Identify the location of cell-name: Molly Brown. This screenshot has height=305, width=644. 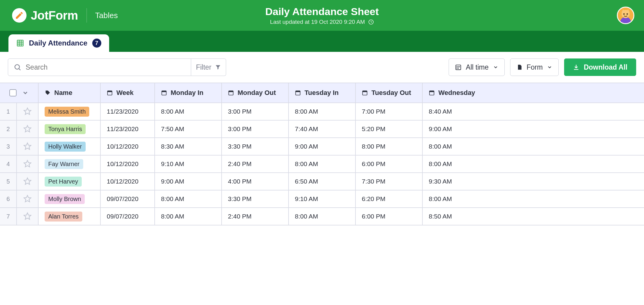
(70, 199).